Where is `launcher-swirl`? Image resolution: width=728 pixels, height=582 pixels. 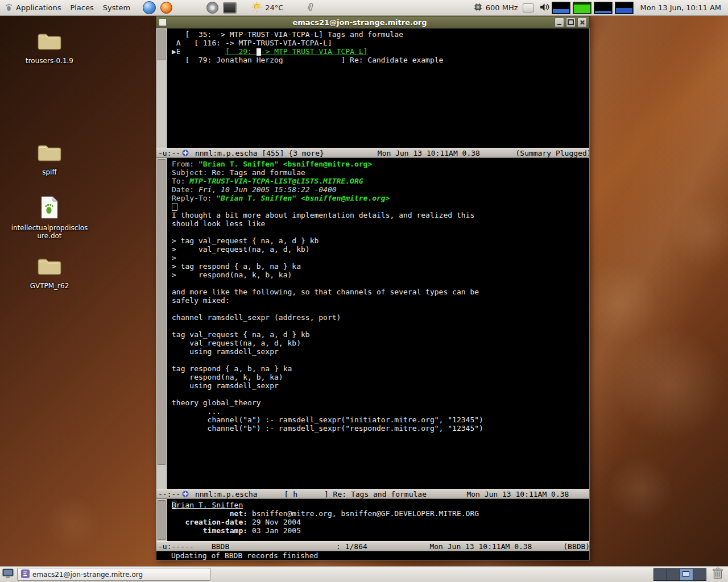
launcher-swirl is located at coordinates (166, 8).